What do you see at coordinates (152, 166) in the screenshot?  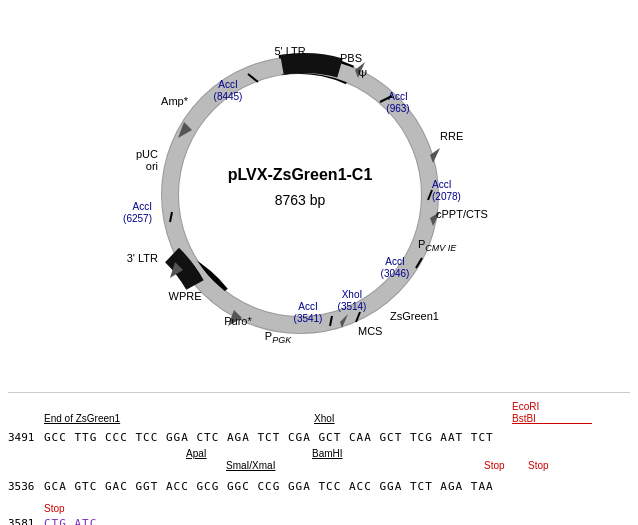 I see `svg-text: ori` at bounding box center [152, 166].